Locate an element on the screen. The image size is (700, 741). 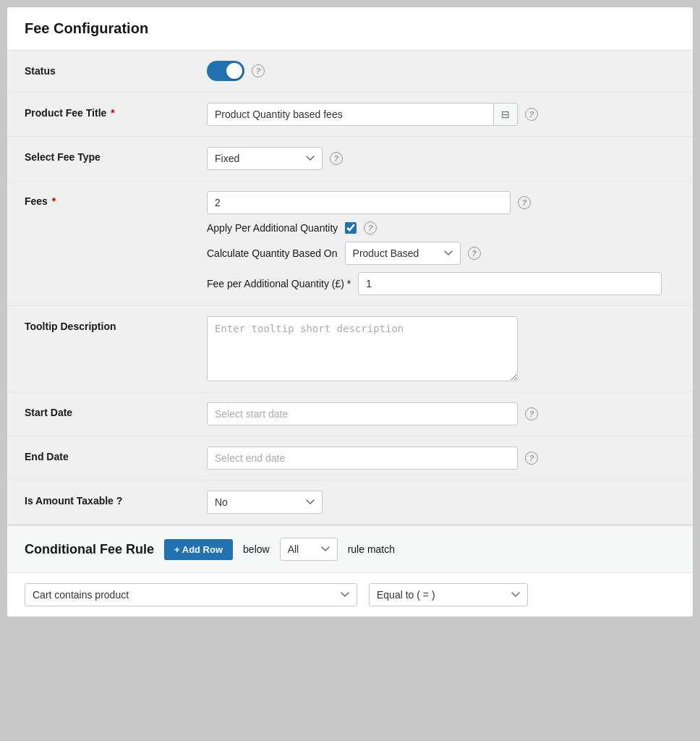
conditional-header: Conditional Fee Rule + Add Row below All… is located at coordinates (350, 549).